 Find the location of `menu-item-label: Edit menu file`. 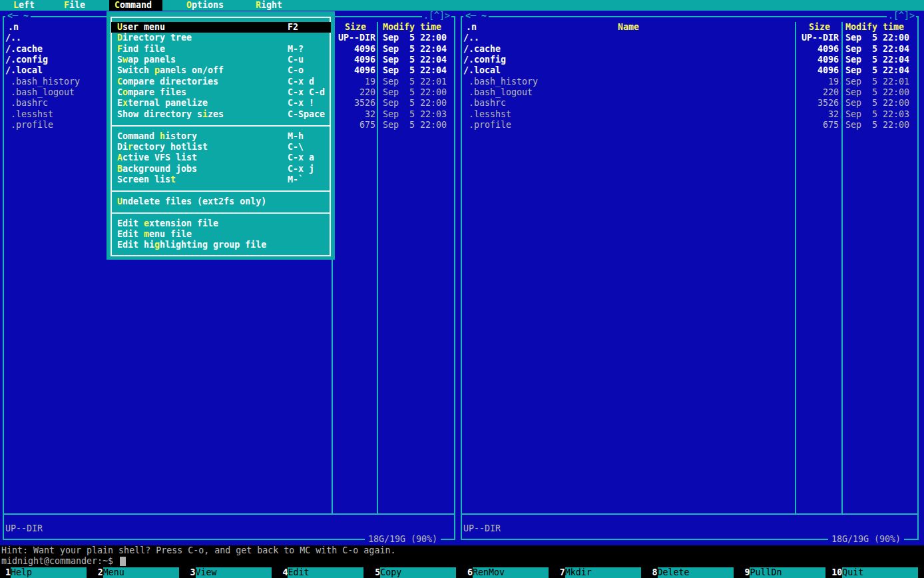

menu-item-label: Edit menu file is located at coordinates (154, 234).